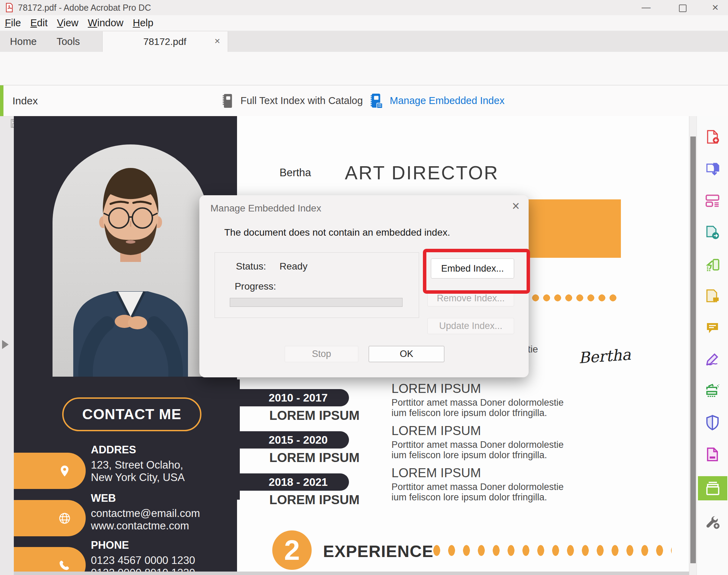 This screenshot has height=575, width=728. What do you see at coordinates (712, 264) in the screenshot?
I see `scan-ocr-icon` at bounding box center [712, 264].